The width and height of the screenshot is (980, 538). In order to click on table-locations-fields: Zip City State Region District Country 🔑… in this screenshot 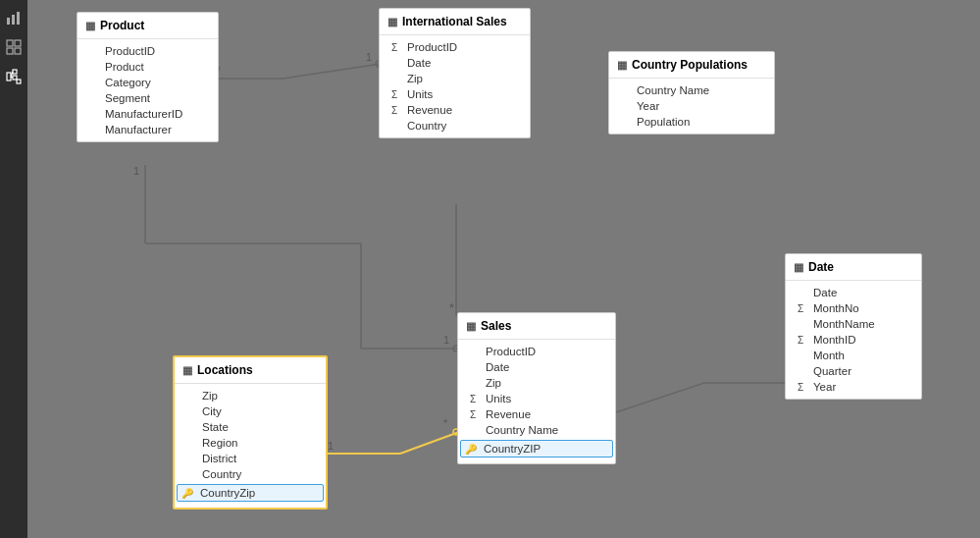, I will do `click(250, 446)`.